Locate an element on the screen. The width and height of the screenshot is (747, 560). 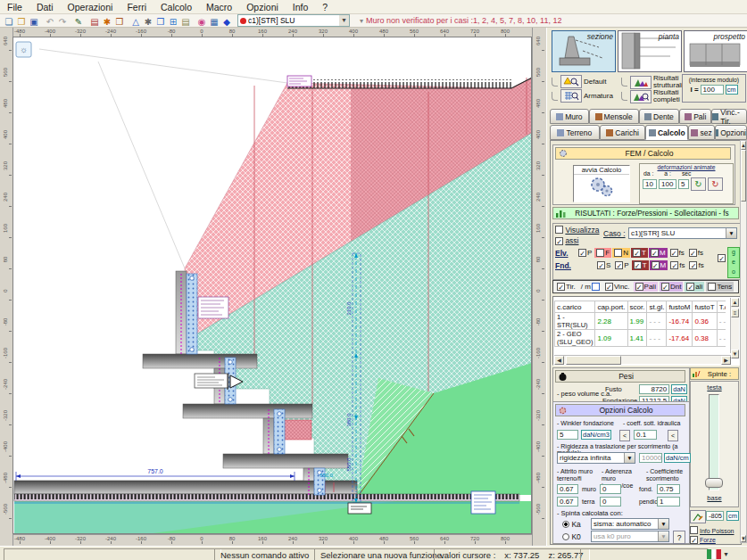
view-tile-pianta: pianta is located at coordinates (650, 52).